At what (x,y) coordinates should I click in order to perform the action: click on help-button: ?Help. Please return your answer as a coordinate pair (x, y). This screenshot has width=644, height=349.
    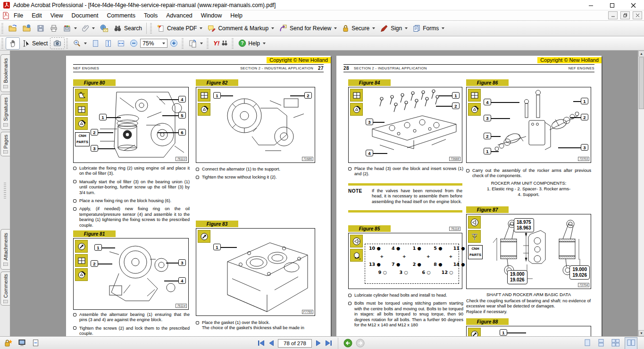
    Looking at the image, I should click on (252, 43).